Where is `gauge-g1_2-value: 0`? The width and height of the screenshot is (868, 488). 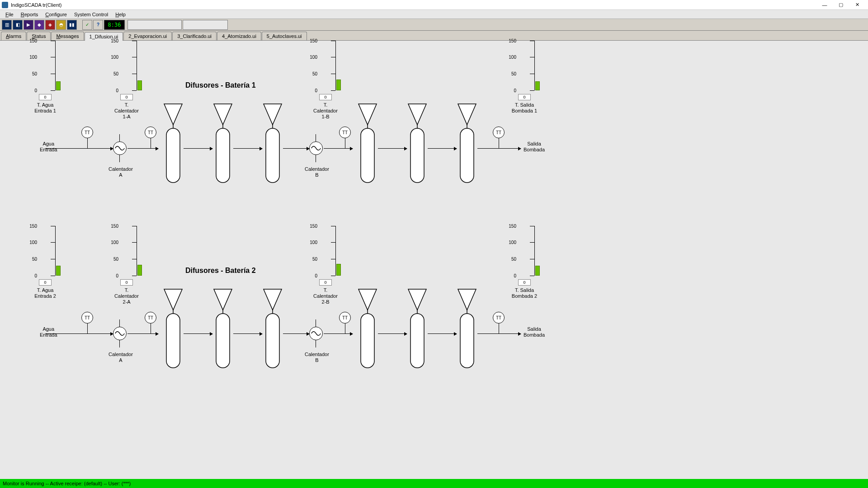 gauge-g1_2-value: 0 is located at coordinates (127, 97).